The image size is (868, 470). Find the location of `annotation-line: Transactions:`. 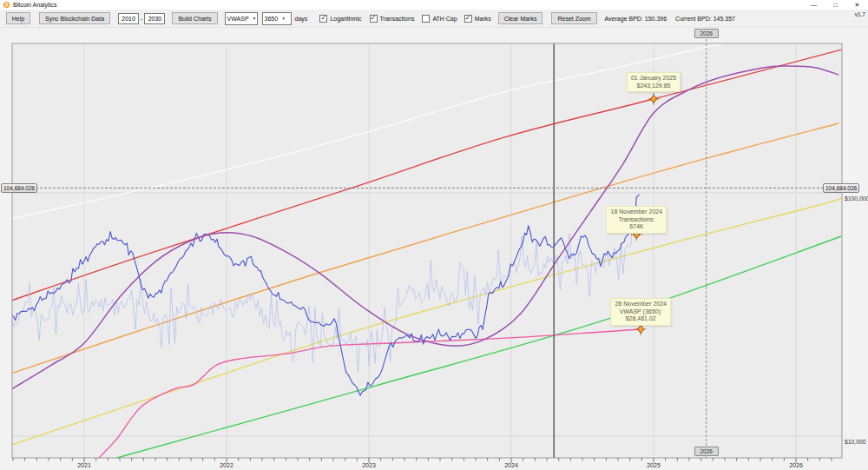

annotation-line: Transactions: is located at coordinates (637, 221).